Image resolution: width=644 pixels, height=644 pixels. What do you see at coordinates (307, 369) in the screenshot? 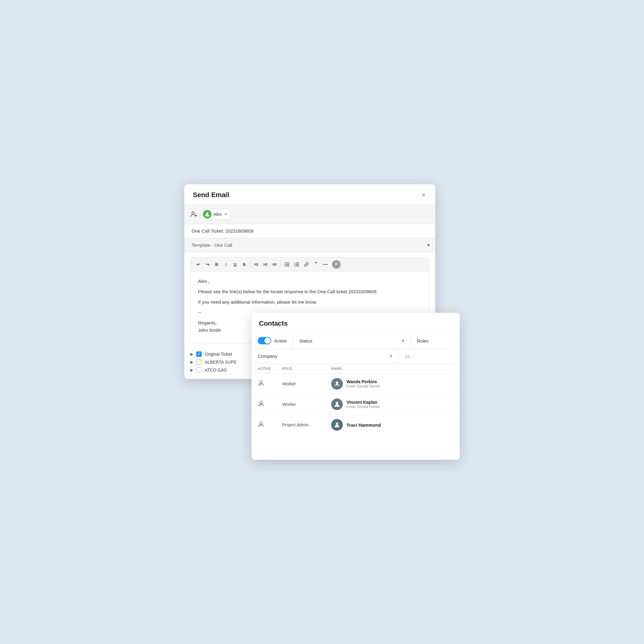
I see `col-header-role: ROLE` at bounding box center [307, 369].